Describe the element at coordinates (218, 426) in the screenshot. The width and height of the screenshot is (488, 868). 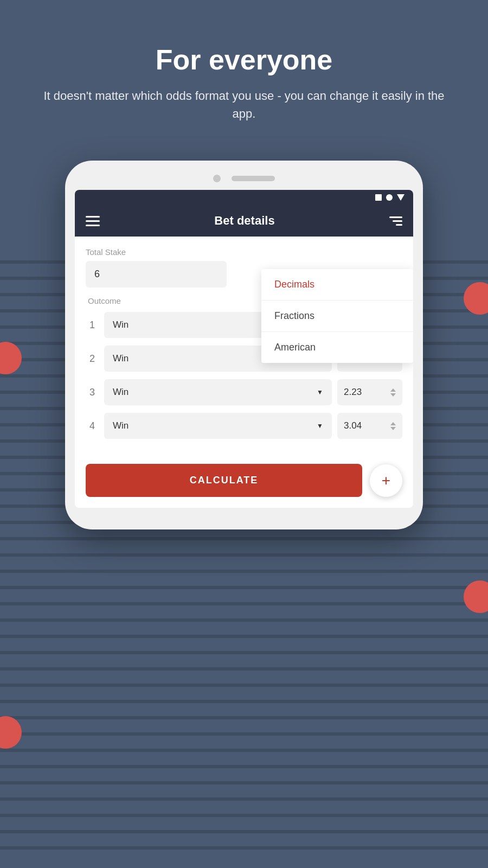
I see `bet-outcome-select-4: Win ▼` at that location.